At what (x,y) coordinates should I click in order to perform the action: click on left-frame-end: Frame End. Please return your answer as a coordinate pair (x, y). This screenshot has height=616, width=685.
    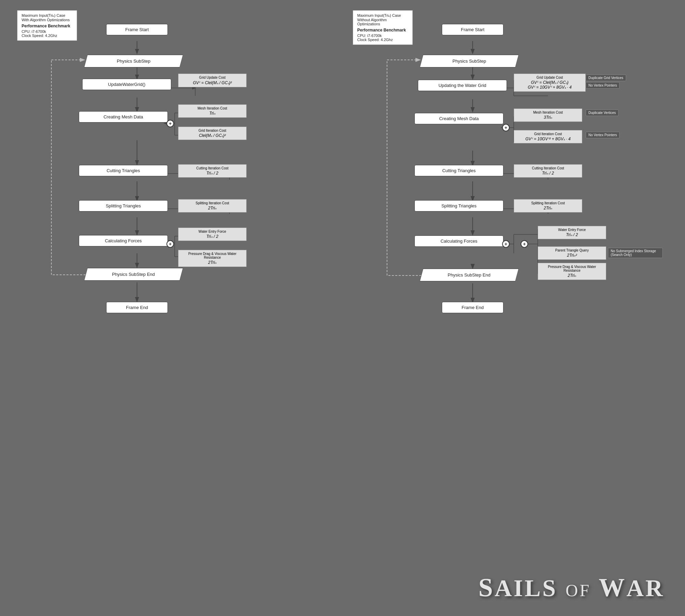
    Looking at the image, I should click on (137, 307).